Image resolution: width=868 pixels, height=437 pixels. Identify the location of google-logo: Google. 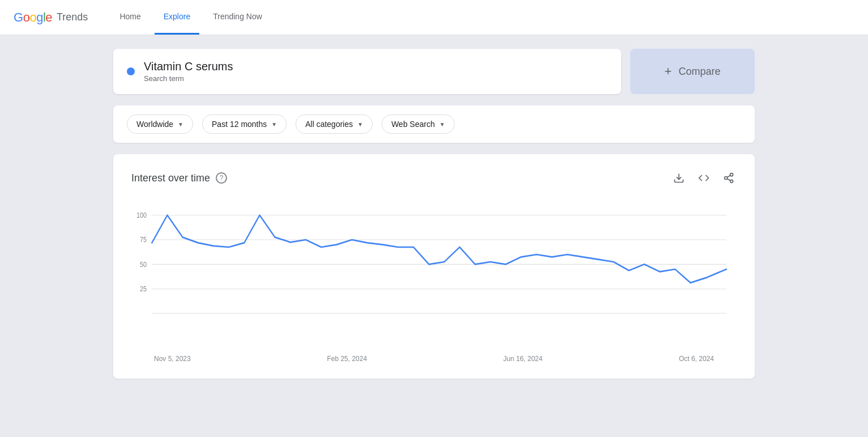
(33, 18).